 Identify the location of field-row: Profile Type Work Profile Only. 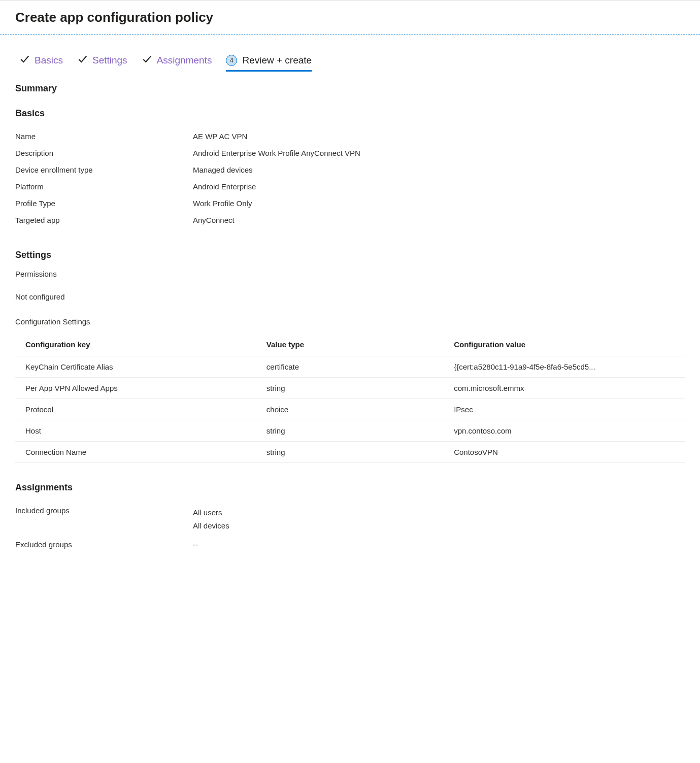
(350, 203).